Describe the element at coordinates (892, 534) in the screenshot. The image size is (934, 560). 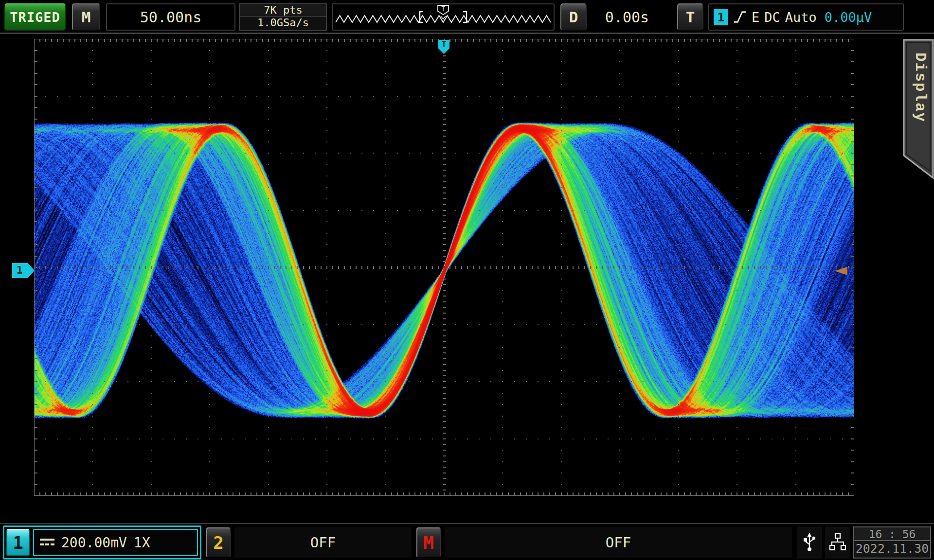
I see `clock-time: 16 : 56` at that location.